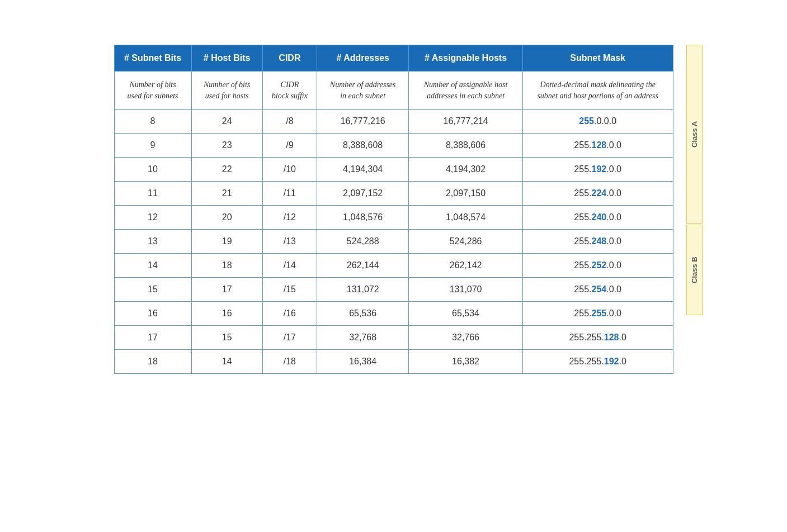 Image resolution: width=787 pixels, height=532 pixels. Describe the element at coordinates (465, 314) in the screenshot. I see `assignable-cell: 65,534` at that location.